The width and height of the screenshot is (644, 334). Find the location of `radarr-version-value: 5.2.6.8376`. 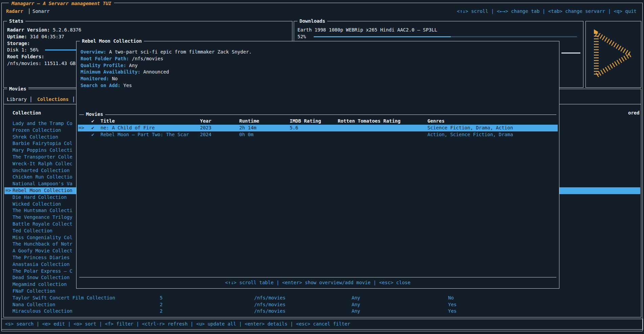

radarr-version-value: 5.2.6.8376 is located at coordinates (67, 30).